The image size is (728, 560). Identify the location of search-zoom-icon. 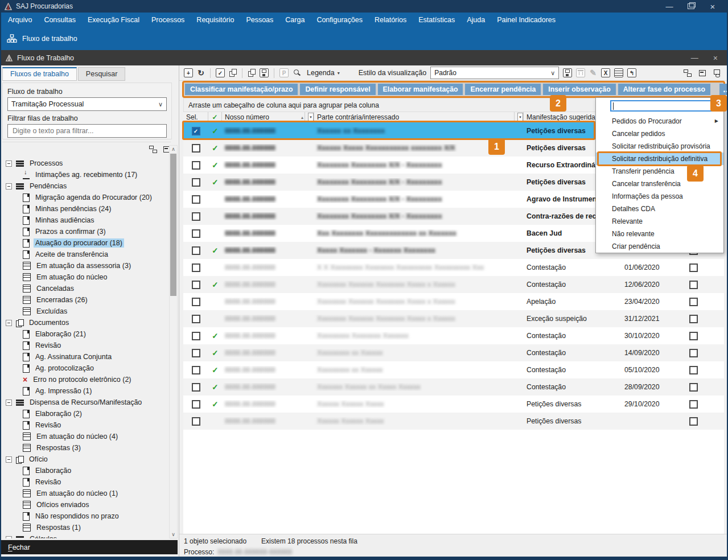
(297, 73).